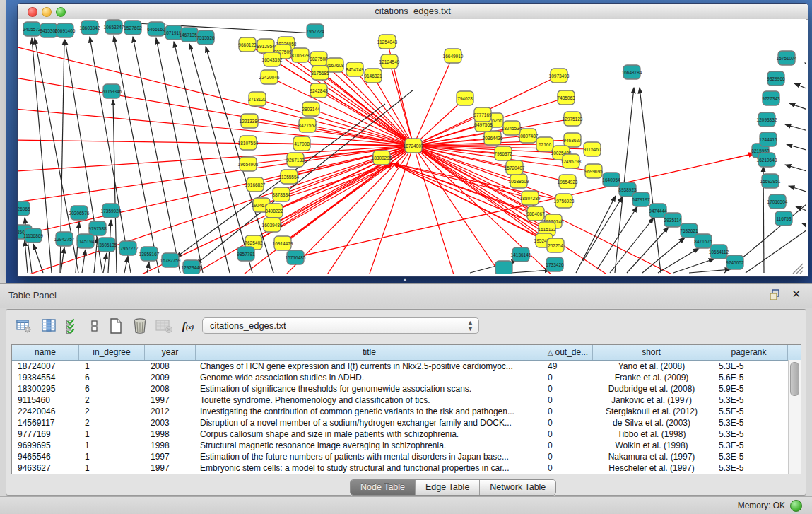 The image size is (812, 514). Describe the element at coordinates (270, 77) in the screenshot. I see `graph-node: 22420046` at that location.